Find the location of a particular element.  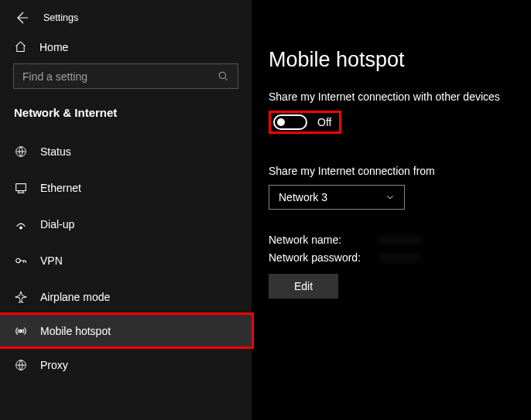

search-box is located at coordinates (125, 76).